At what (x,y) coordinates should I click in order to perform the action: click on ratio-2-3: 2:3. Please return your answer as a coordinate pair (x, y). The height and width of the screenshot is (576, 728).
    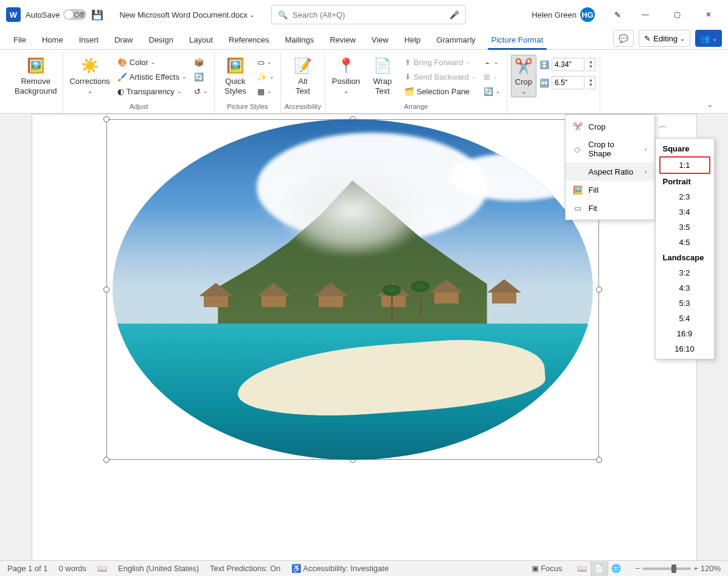
    Looking at the image, I should click on (685, 197).